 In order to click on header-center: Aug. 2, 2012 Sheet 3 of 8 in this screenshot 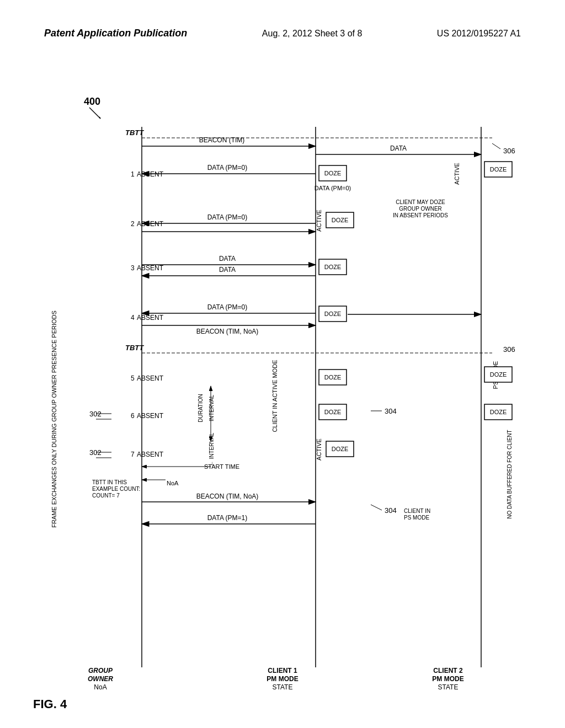, I will do `click(312, 34)`.